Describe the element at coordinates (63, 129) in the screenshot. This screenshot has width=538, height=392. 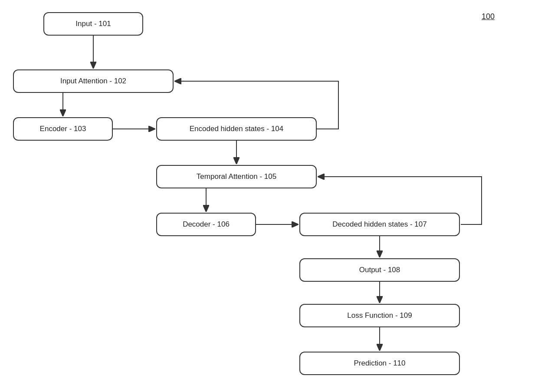
I see `box-encoder: Encoder - 103` at that location.